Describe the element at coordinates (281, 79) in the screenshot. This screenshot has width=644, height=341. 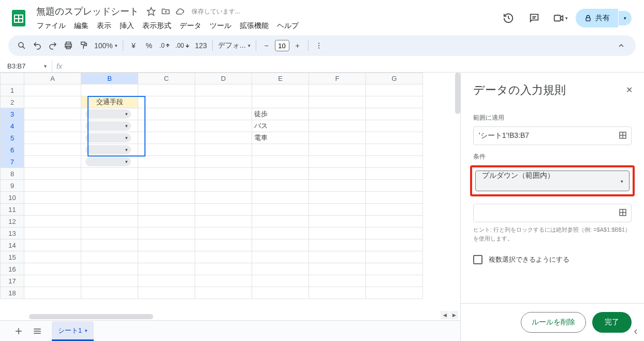
I see `col-header-E: E` at that location.